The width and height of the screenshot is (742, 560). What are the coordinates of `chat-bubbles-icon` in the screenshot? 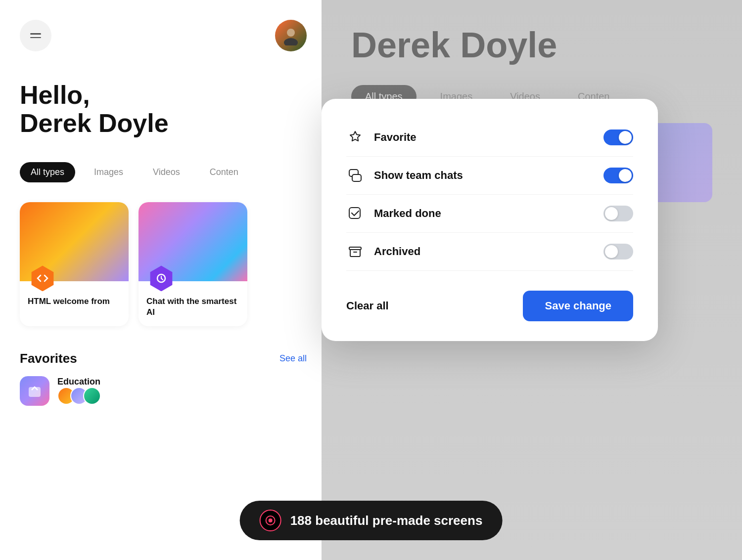 It's located at (355, 175).